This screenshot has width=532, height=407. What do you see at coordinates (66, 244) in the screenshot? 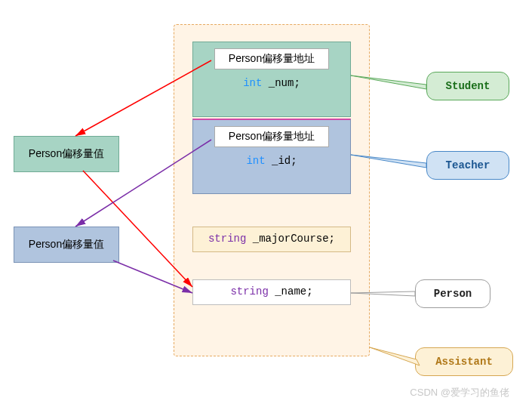
I see `offset-value-2-label: Person偏移量值` at bounding box center [66, 244].